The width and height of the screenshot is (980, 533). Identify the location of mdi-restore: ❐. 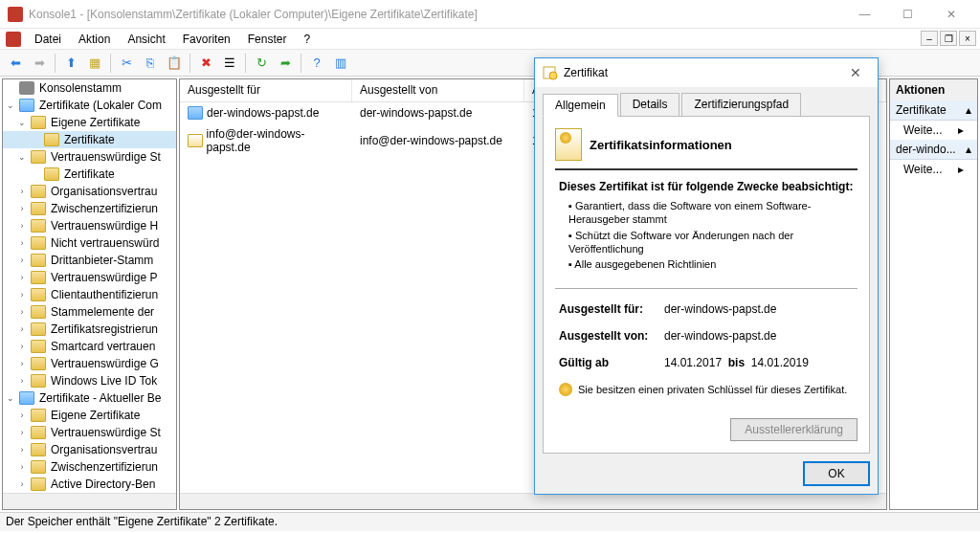
(948, 38).